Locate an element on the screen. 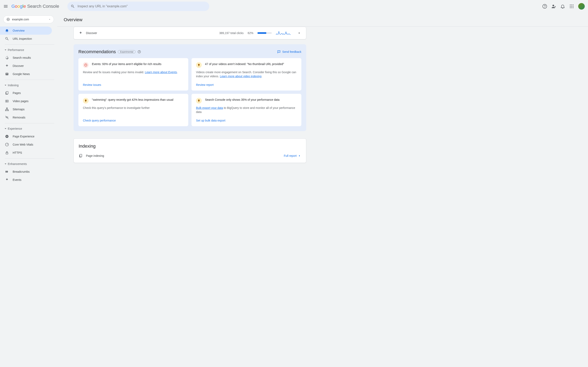 The height and width of the screenshot is (367, 588). feedback-icon is located at coordinates (279, 52).